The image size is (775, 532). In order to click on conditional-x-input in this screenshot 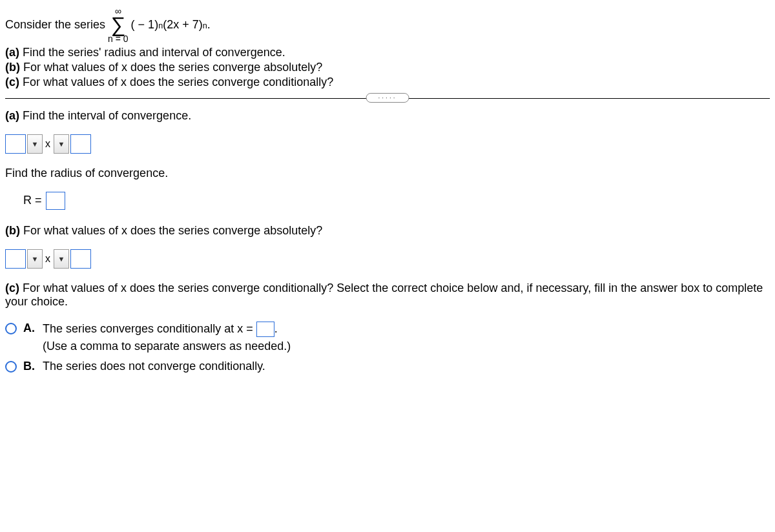, I will do `click(265, 329)`.